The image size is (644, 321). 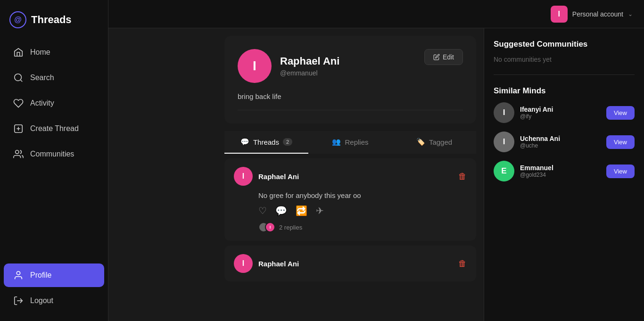 I want to click on sidebar-item-logout: Logout, so click(x=54, y=301).